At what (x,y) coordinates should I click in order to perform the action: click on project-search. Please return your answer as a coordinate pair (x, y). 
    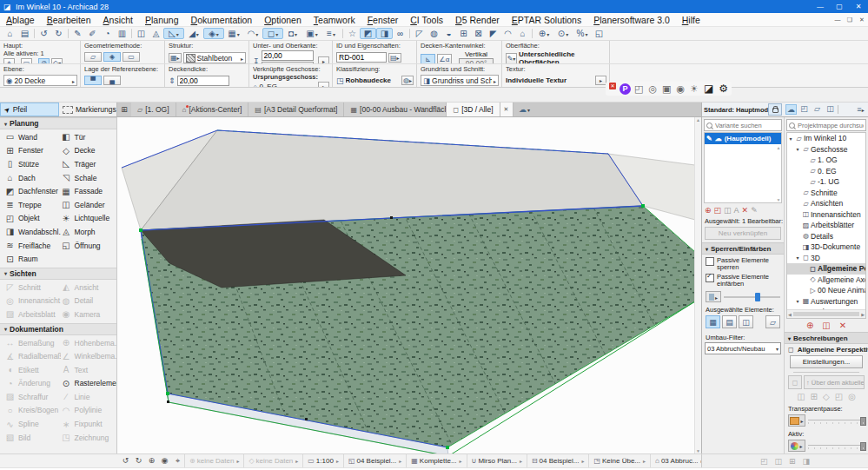
    Looking at the image, I should click on (826, 125).